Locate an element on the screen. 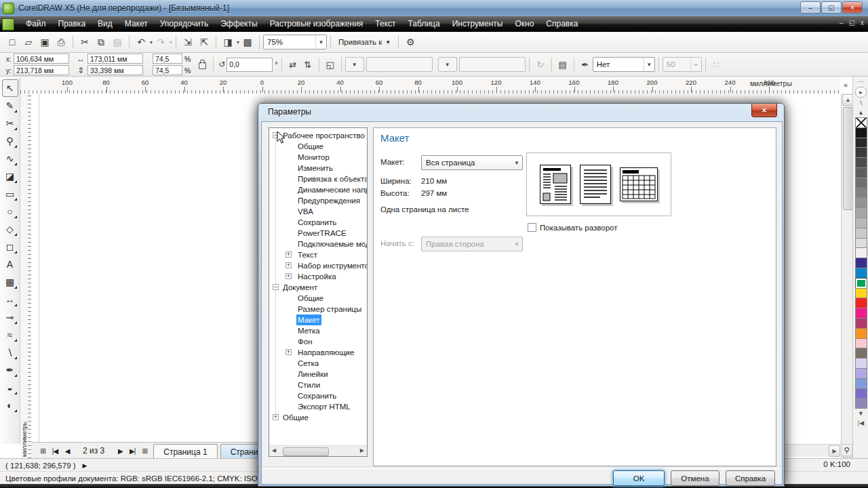 Image resolution: width=868 pixels, height=488 pixels. tree-item: Фон is located at coordinates (318, 342).